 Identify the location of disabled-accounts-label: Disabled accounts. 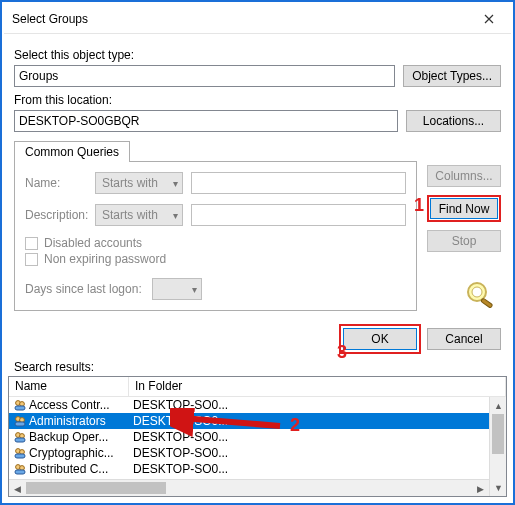
(93, 243).